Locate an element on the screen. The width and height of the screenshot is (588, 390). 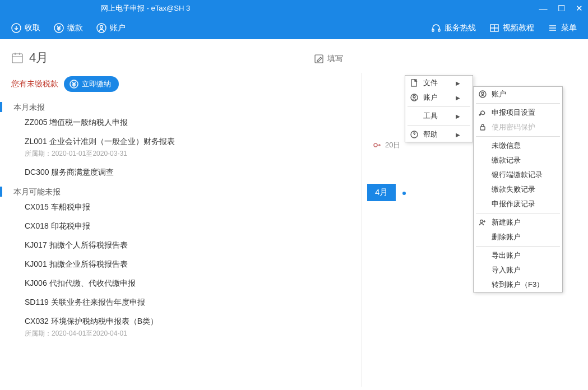
edit-button: 填写 is located at coordinates (328, 59).